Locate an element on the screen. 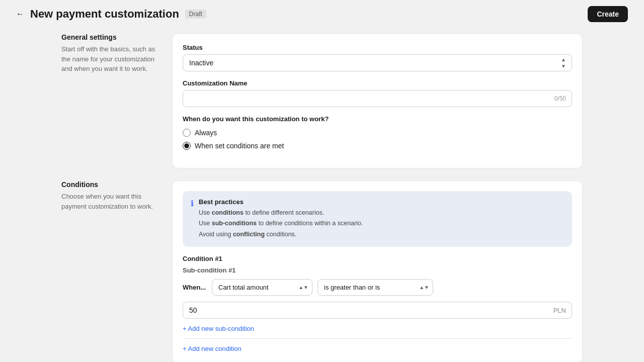  radio-always-label: Always is located at coordinates (377, 133).